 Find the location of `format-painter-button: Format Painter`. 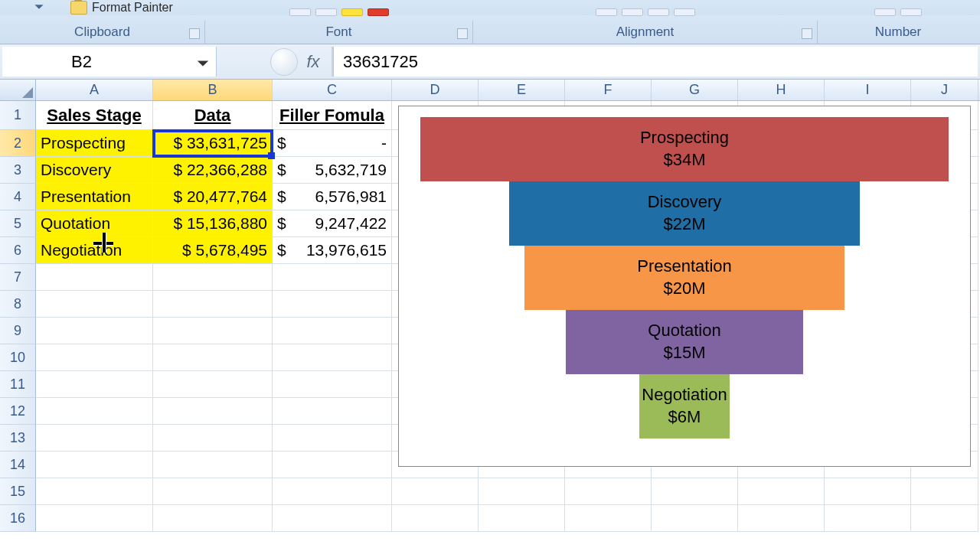

format-painter-button: Format Painter is located at coordinates (122, 8).